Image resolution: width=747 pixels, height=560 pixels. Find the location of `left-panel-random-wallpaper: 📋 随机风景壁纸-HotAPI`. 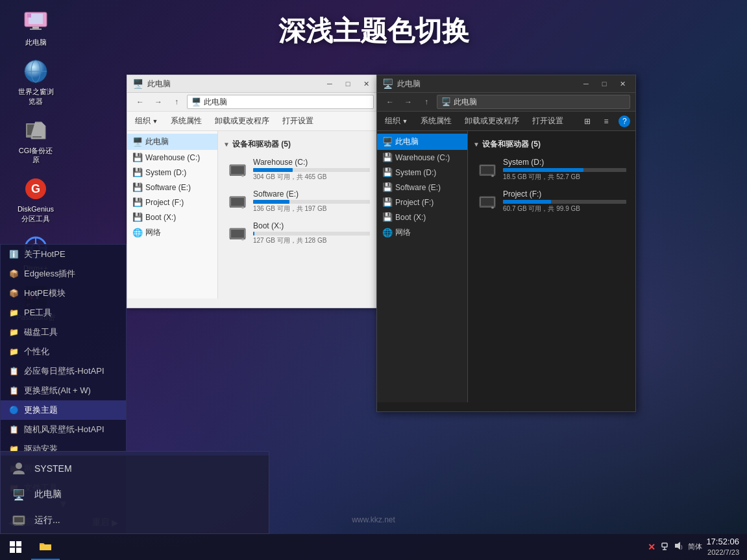

left-panel-random-wallpaper: 📋 随机风景壁纸-HotAPI is located at coordinates (64, 430).